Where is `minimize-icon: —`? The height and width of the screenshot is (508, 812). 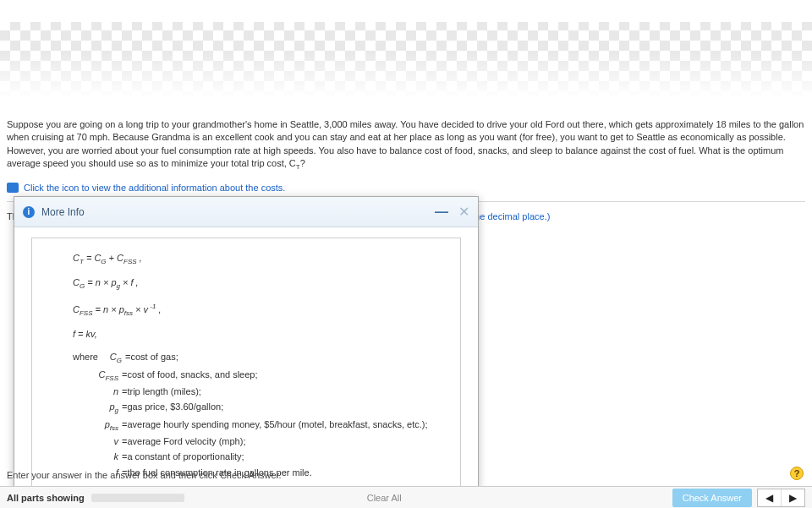
minimize-icon: — is located at coordinates (442, 212).